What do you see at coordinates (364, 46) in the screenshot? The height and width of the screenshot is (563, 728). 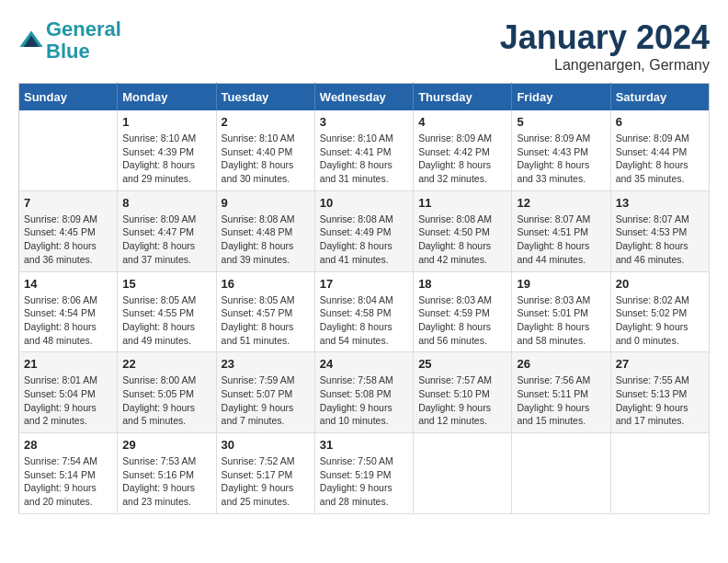 I see `page-header: General Blue January 2024 Langenargen, G…` at bounding box center [364, 46].